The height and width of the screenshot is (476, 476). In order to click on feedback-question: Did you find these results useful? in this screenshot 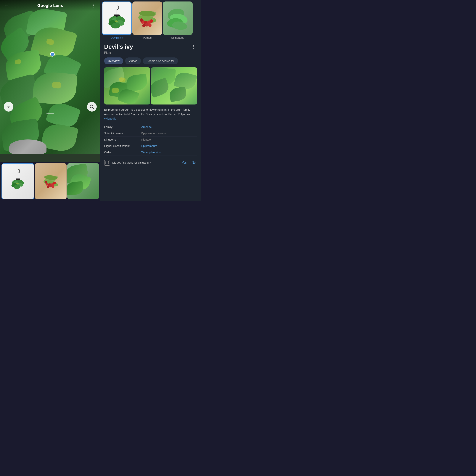, I will do `click(145, 163)`.